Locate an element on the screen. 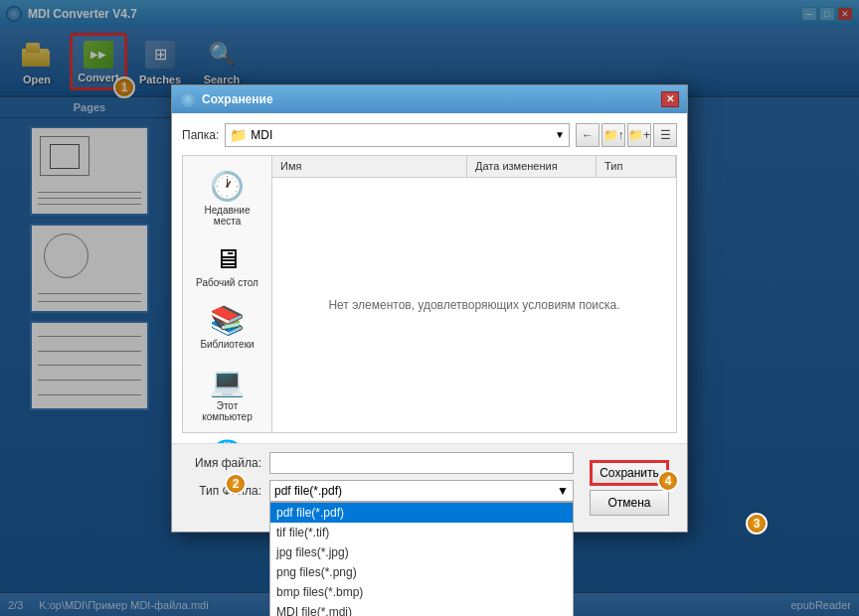 This screenshot has width=859, height=616. filename-row: Имя файла: is located at coordinates (378, 463).